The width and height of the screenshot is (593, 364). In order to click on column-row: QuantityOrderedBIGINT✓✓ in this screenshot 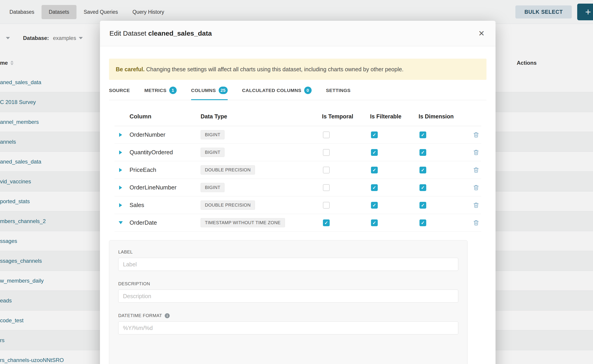, I will do `click(298, 153)`.